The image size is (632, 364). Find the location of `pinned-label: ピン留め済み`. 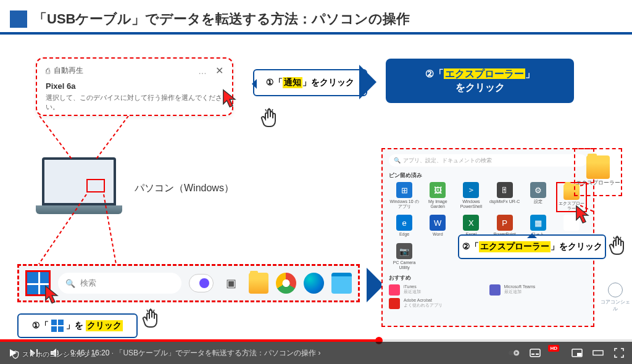

pinned-label: ピン留め済み is located at coordinates (488, 175).